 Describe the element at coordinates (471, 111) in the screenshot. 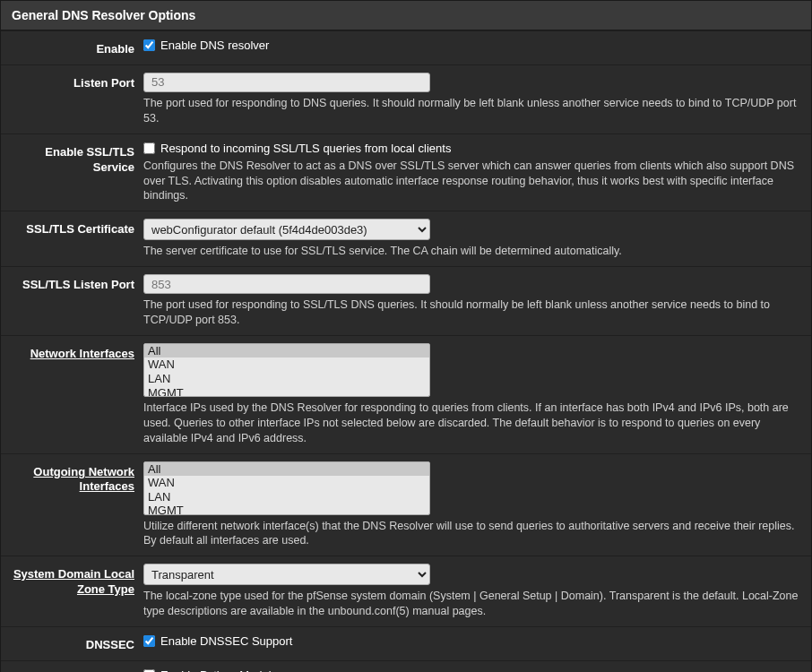

I see `listen-port-help: The port used for responding to DNS quer…` at that location.